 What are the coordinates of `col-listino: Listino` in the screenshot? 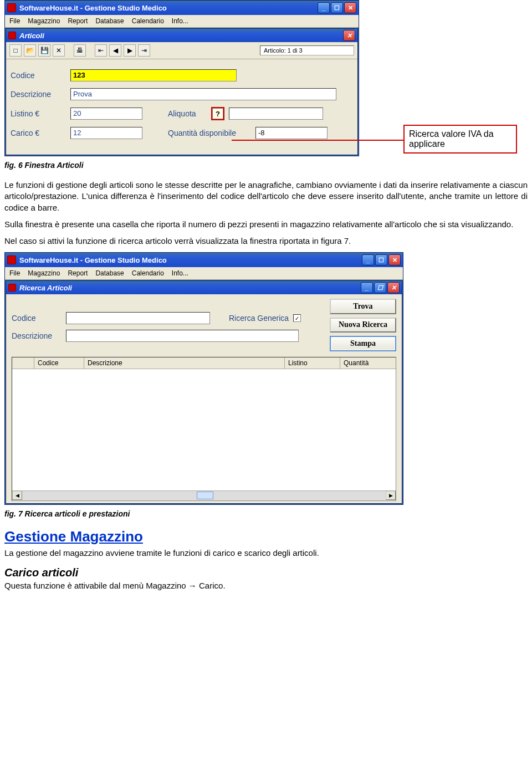 It's located at (313, 363).